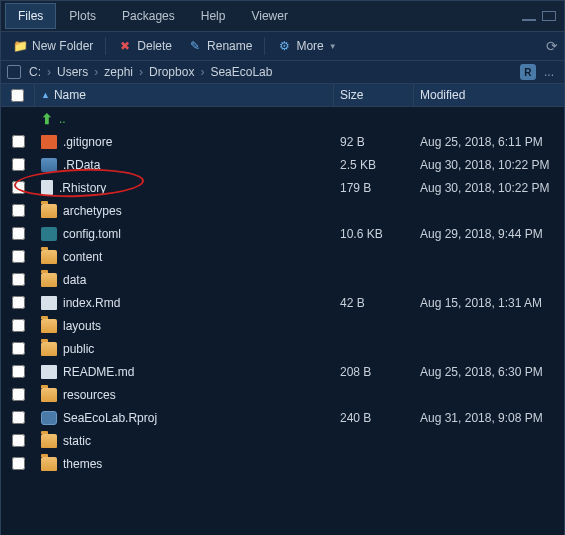 The height and width of the screenshot is (535, 565). What do you see at coordinates (49, 349) in the screenshot?
I see `folder-icon` at bounding box center [49, 349].